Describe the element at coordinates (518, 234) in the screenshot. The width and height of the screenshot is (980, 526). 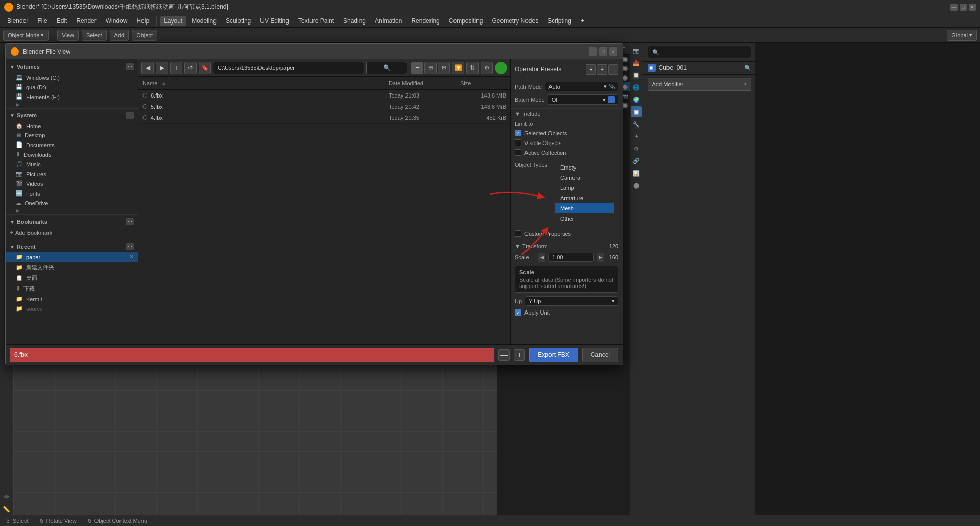
I see `custom-props-checkbox` at that location.